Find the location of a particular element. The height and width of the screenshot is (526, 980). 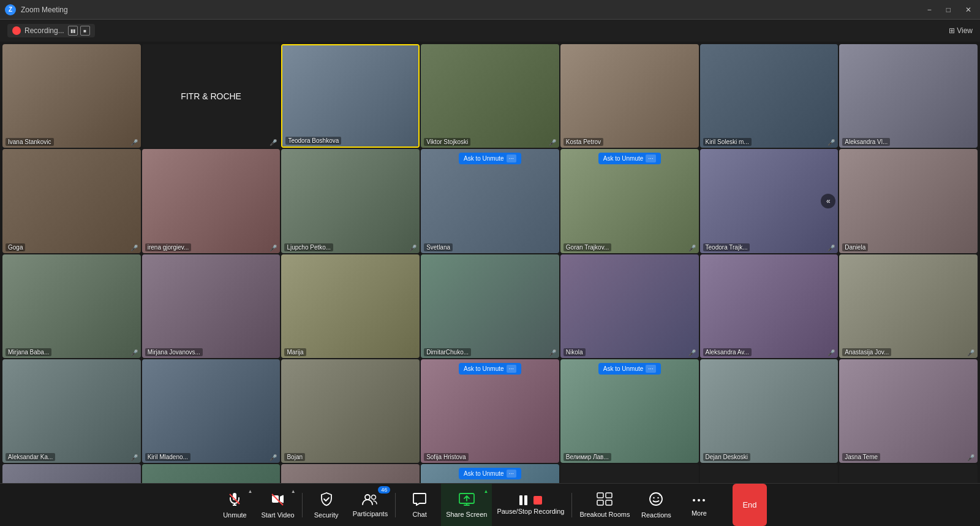

pause-stop-label: Pause/Stop Recording is located at coordinates (530, 511).